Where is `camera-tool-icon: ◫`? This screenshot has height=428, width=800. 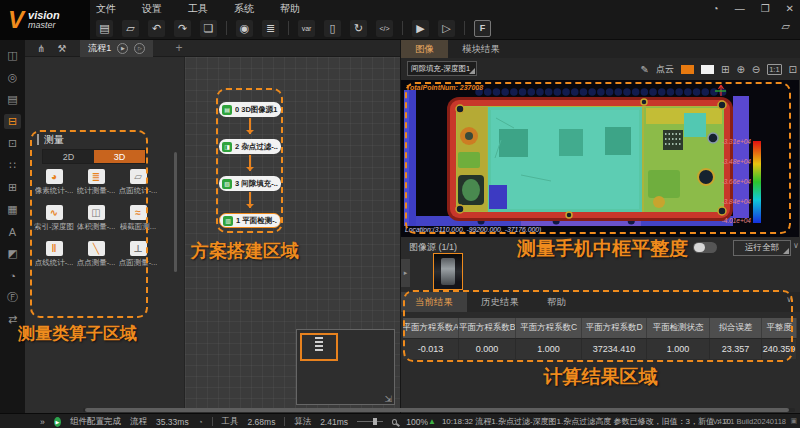
camera-tool-icon: ◫ is located at coordinates (12, 56).